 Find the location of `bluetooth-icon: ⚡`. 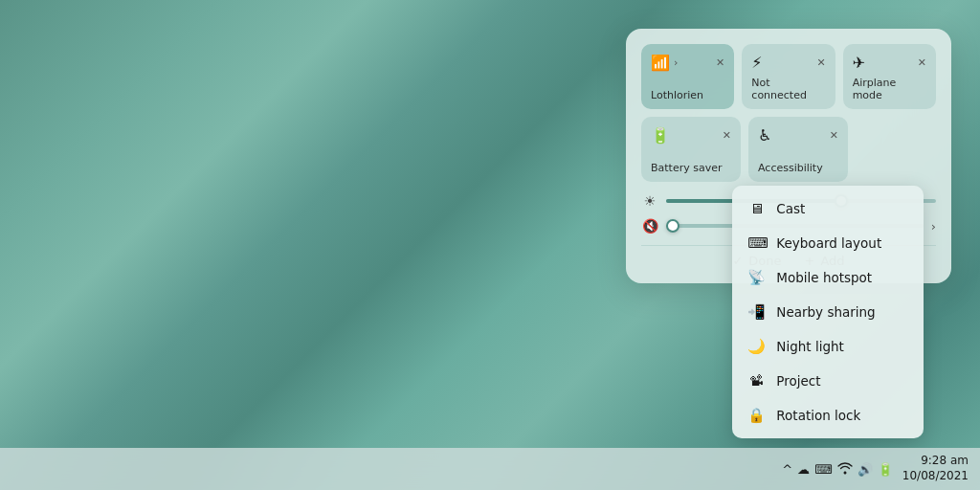

bluetooth-icon: ⚡ is located at coordinates (756, 63).